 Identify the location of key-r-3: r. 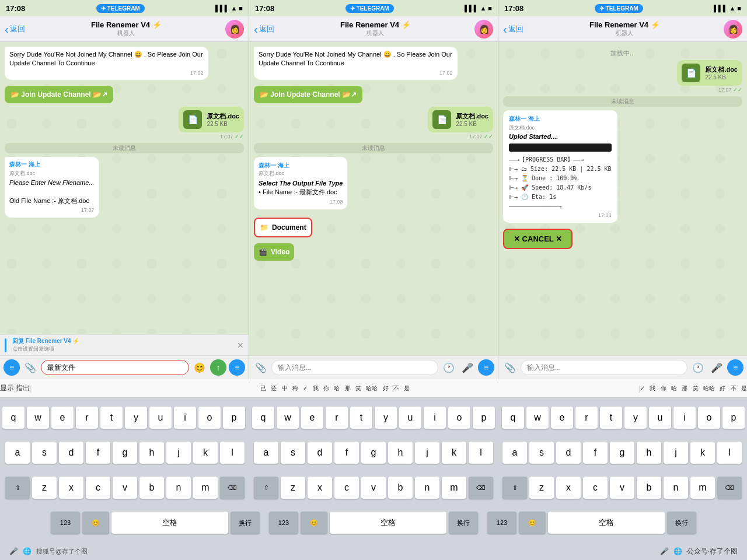
(587, 418).